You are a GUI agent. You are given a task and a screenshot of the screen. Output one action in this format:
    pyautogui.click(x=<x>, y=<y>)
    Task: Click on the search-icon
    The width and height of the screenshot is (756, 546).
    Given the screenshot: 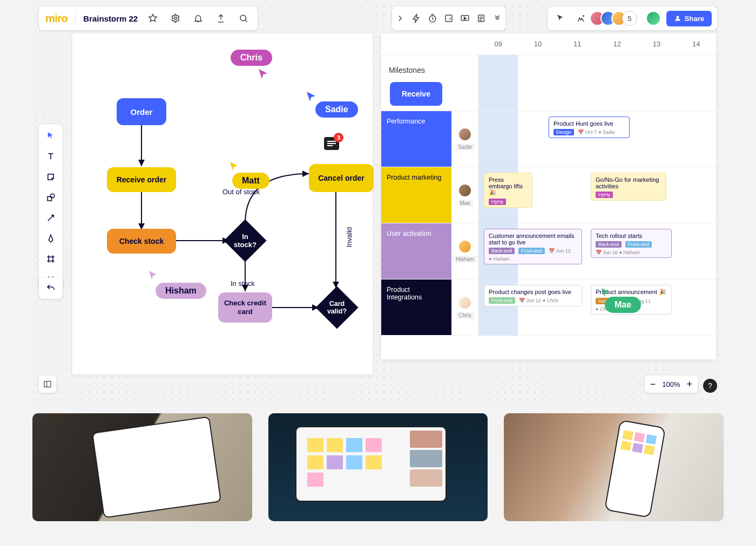 What is the action you would take?
    pyautogui.click(x=244, y=18)
    